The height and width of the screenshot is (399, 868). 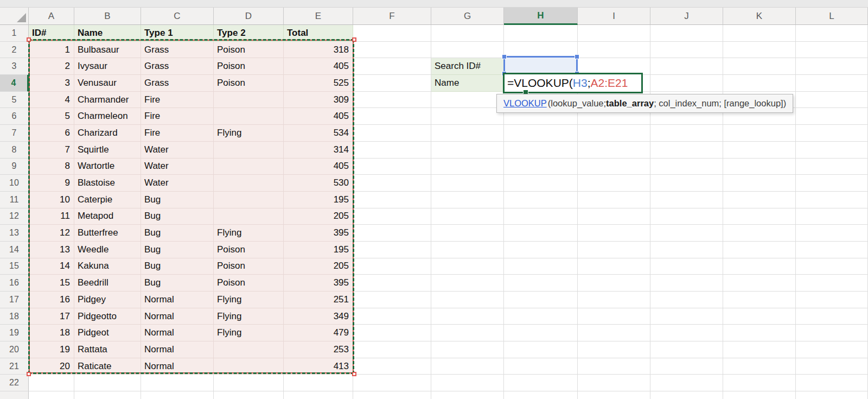 I want to click on cell-C14: Bug, so click(x=177, y=250).